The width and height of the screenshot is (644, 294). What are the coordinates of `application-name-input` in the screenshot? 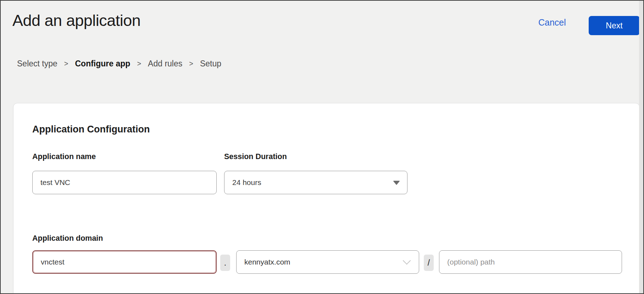 It's located at (124, 183).